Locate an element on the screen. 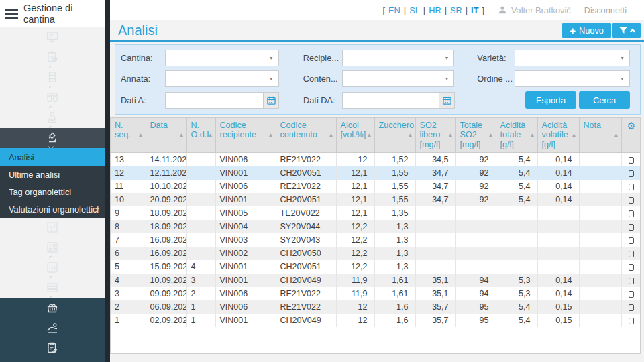 The width and height of the screenshot is (644, 362). sidebar-item-anagrafiche: Anagrafiche is located at coordinates (52, 288).